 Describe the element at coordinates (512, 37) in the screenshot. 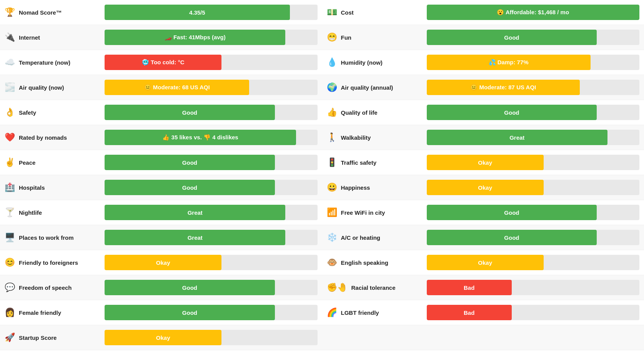

I see `bar-right-row1: Good` at that location.